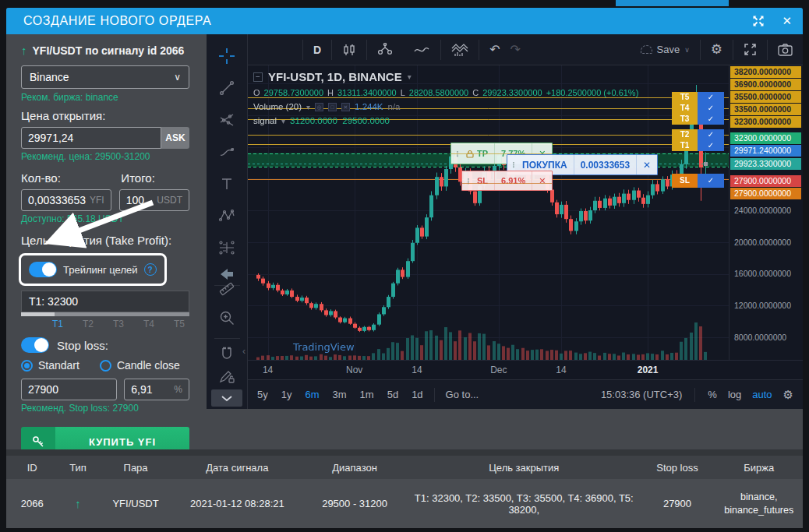 Image resolution: width=809 pixels, height=532 pixels. Describe the element at coordinates (759, 467) in the screenshot. I see `table-header-cell: Биржа` at that location.